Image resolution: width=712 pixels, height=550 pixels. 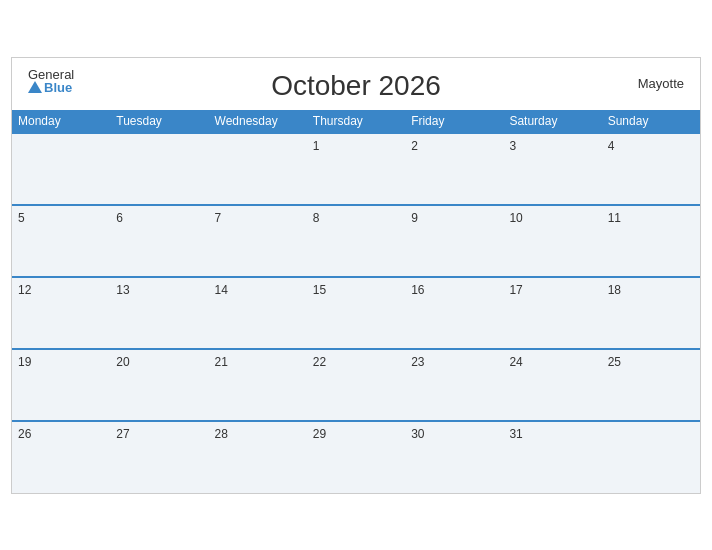 I want to click on day-number: 31, so click(x=516, y=434).